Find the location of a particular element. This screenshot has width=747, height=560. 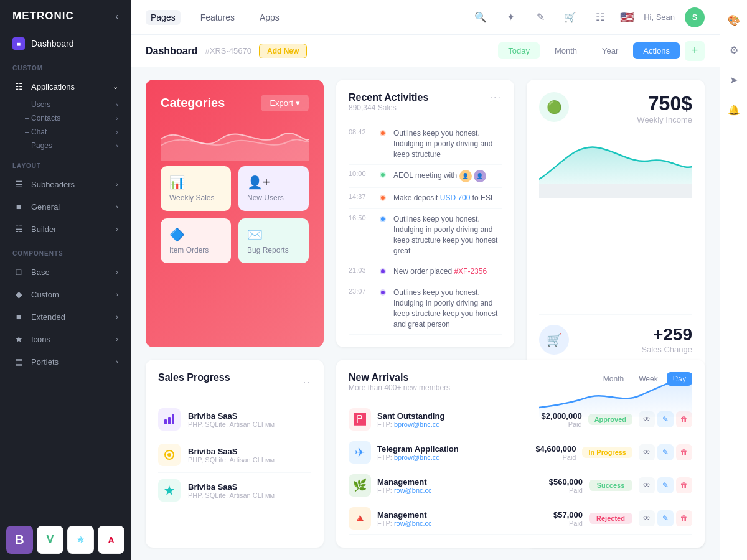

sidebar-sub-chat: – Chat › is located at coordinates (65, 132).